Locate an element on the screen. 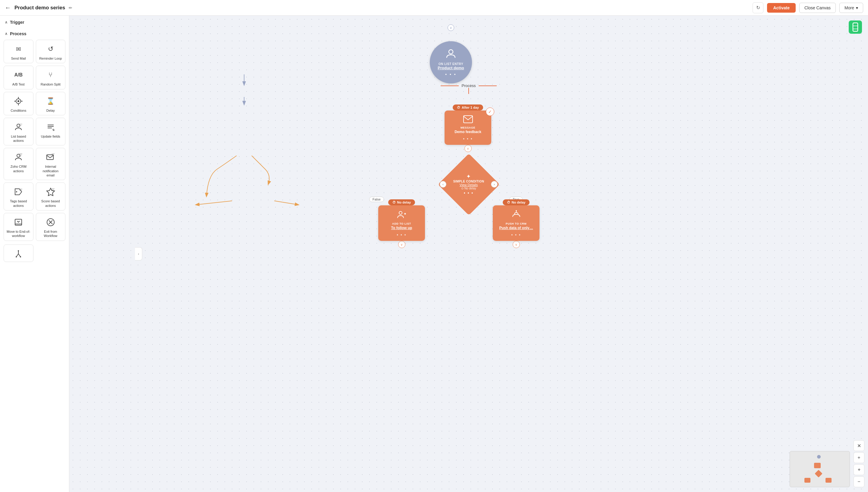 The height and width of the screenshot is (492, 868). conditions-icon is located at coordinates (18, 101).